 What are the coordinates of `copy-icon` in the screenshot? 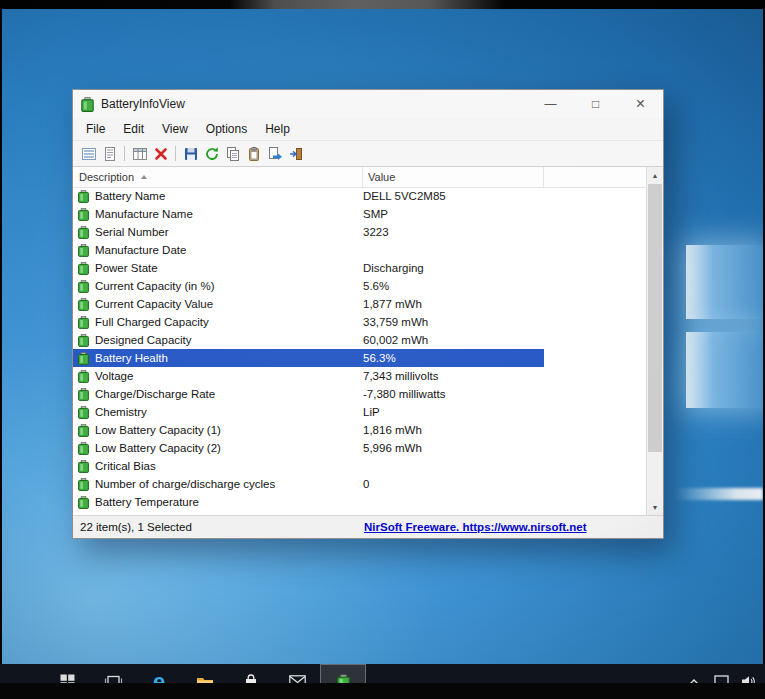 It's located at (233, 154).